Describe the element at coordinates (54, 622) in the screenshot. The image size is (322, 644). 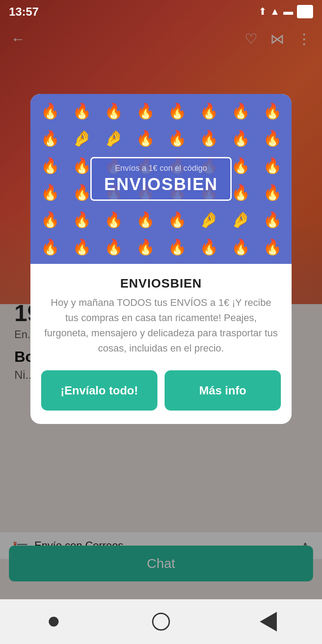
I see `home-button` at that location.